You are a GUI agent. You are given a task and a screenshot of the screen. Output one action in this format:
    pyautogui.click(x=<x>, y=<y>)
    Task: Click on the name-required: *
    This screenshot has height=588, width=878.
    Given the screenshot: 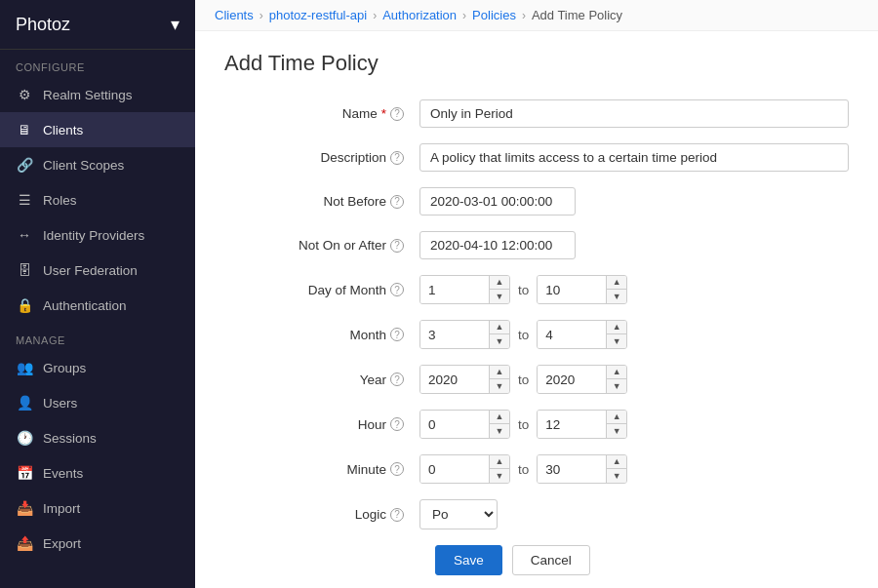 What is the action you would take?
    pyautogui.click(x=384, y=113)
    